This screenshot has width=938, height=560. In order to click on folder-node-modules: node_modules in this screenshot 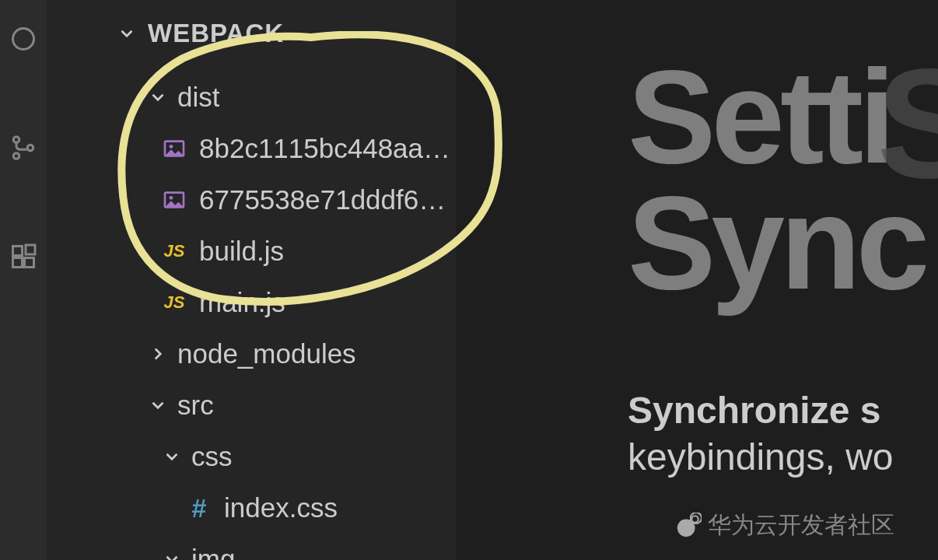, I will do `click(251, 354)`.